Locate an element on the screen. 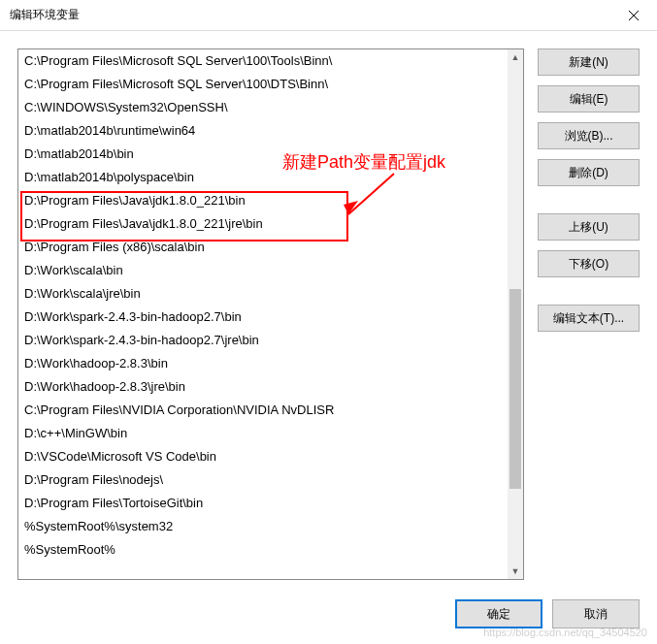  scroll-up-arrow: ▲ is located at coordinates (515, 57).